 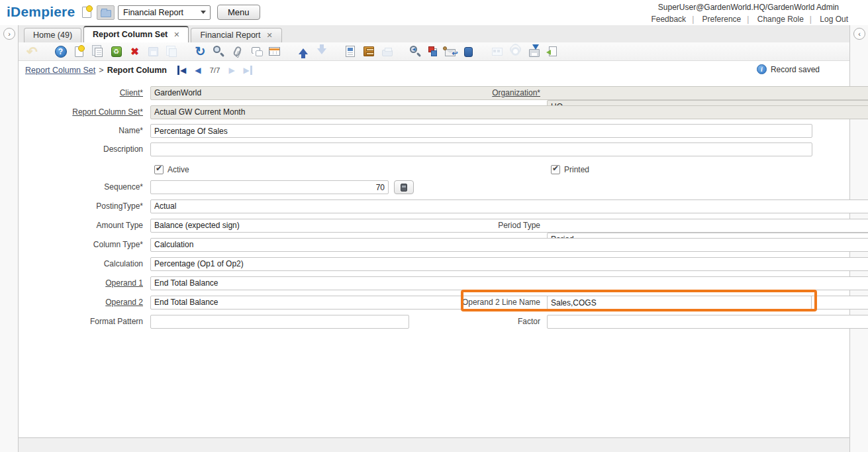 What do you see at coordinates (761, 69) in the screenshot?
I see `info-icon: i` at bounding box center [761, 69].